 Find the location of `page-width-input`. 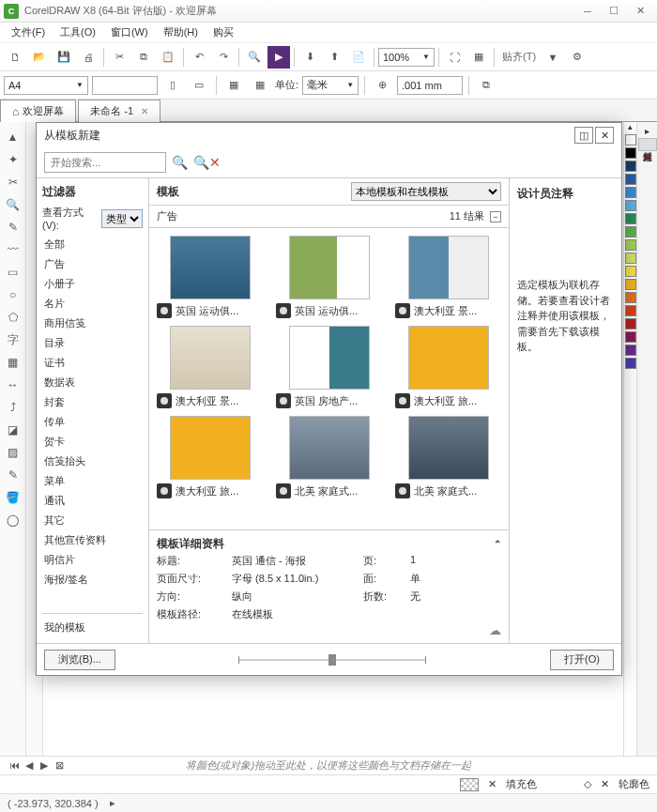

page-width-input is located at coordinates (125, 85).